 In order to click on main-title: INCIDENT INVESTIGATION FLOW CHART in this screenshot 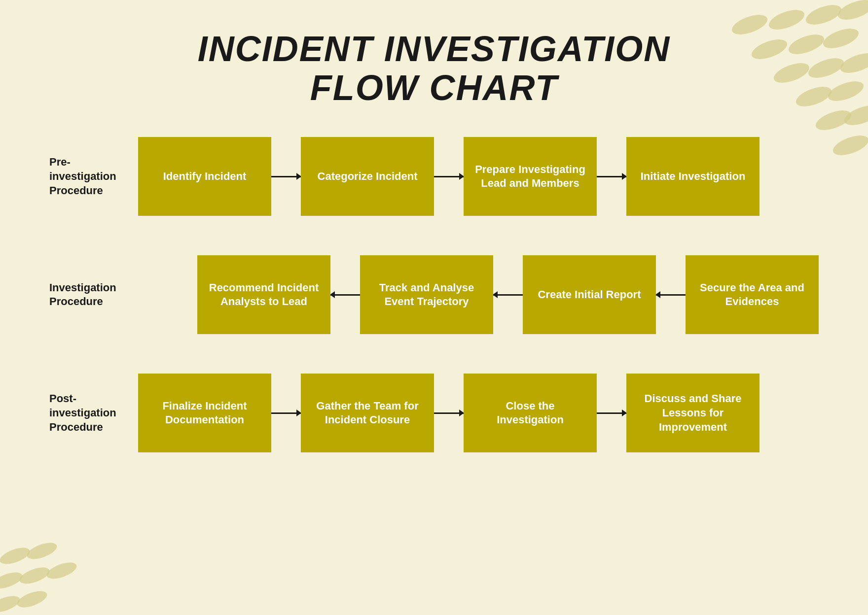, I will do `click(434, 68)`.